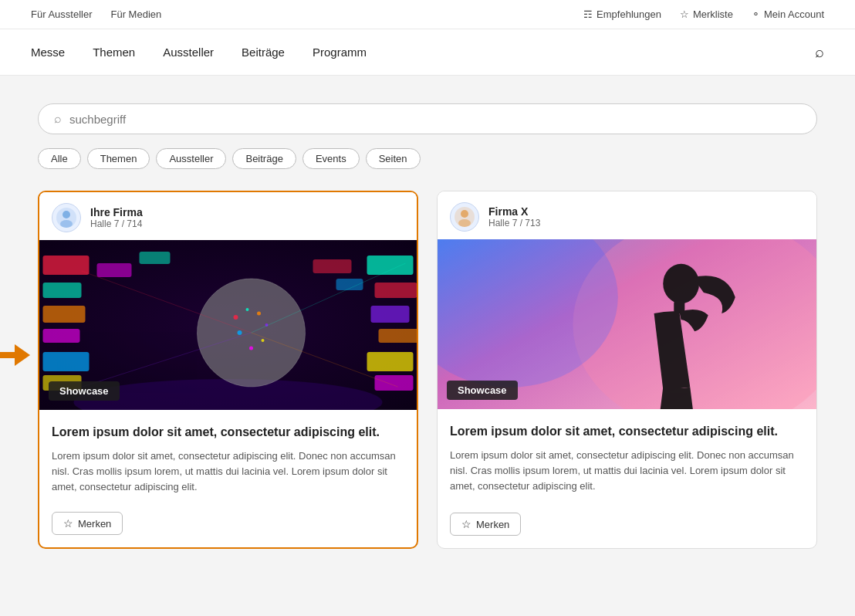 The height and width of the screenshot is (616, 855). I want to click on search-bar-icon: ⌕, so click(58, 119).